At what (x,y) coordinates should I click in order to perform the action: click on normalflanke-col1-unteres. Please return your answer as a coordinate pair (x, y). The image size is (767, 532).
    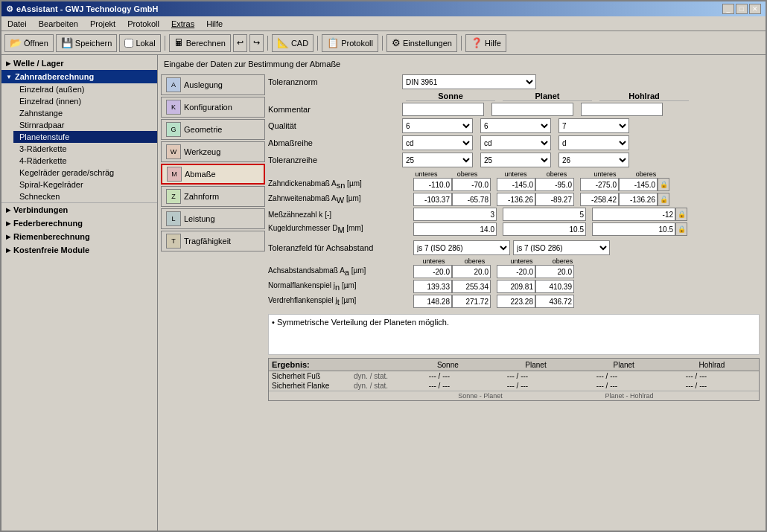
    Looking at the image, I should click on (433, 286).